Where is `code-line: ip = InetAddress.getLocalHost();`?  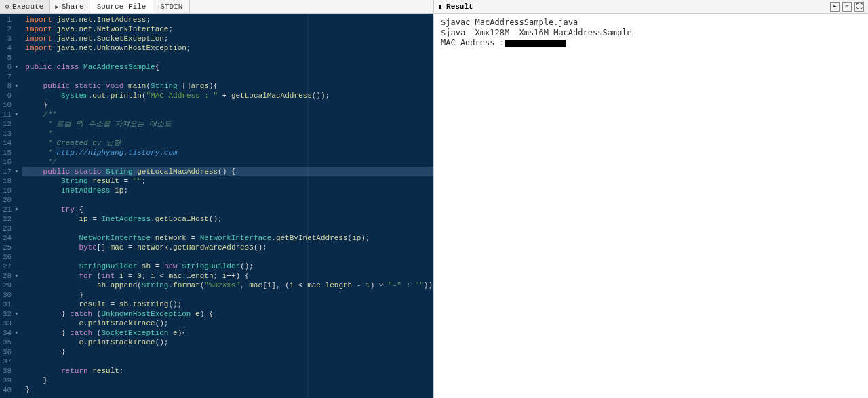
code-line: ip = InetAddress.getLocalHost(); is located at coordinates (228, 219).